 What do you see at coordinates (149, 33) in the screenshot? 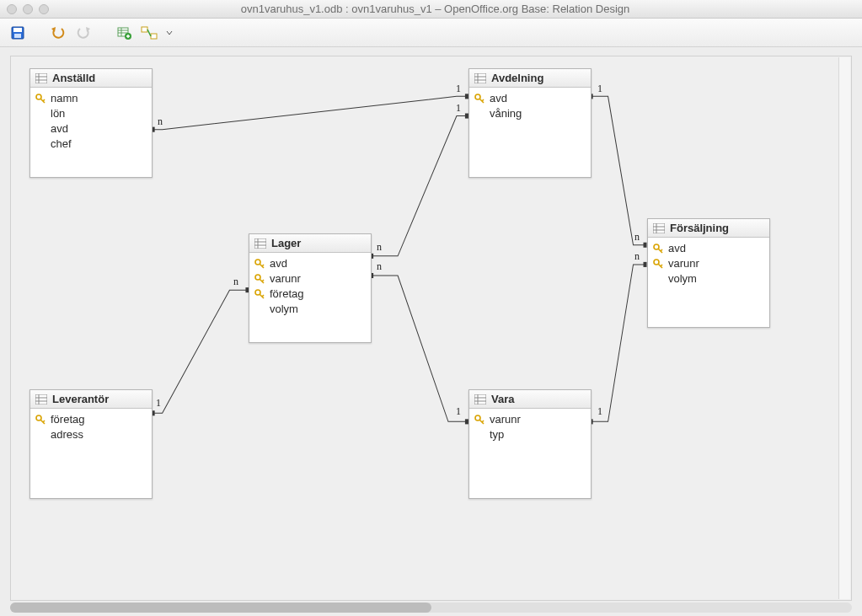
I see `add-relation-icon` at bounding box center [149, 33].